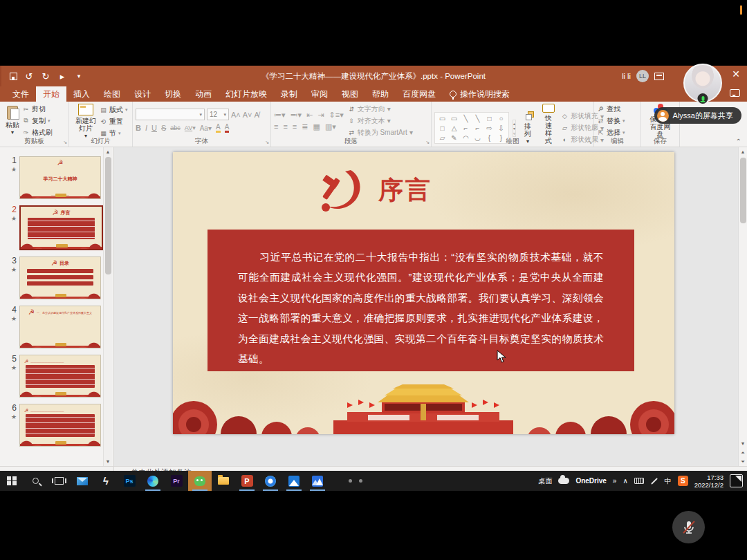 The height and width of the screenshot is (560, 747). Describe the element at coordinates (248, 115) in the screenshot. I see `shrink-font-icon: A˅` at that location.